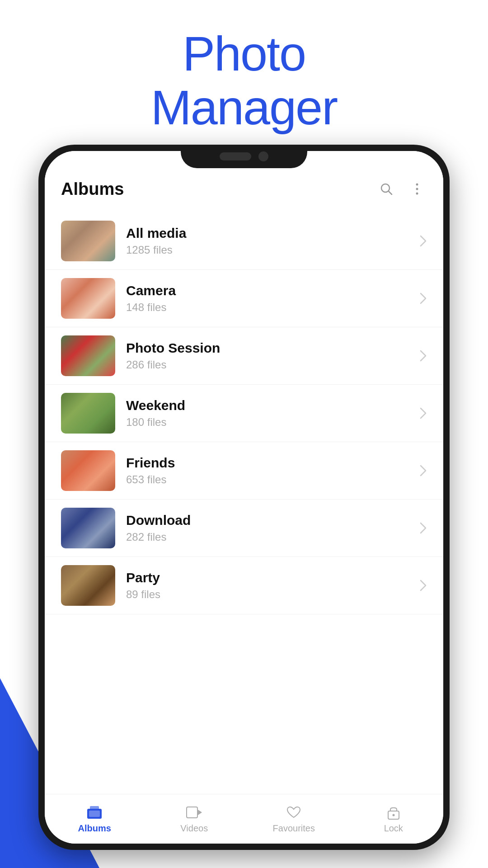 The width and height of the screenshot is (488, 868). Describe the element at coordinates (94, 812) in the screenshot. I see `albums-nav-icon` at that location.